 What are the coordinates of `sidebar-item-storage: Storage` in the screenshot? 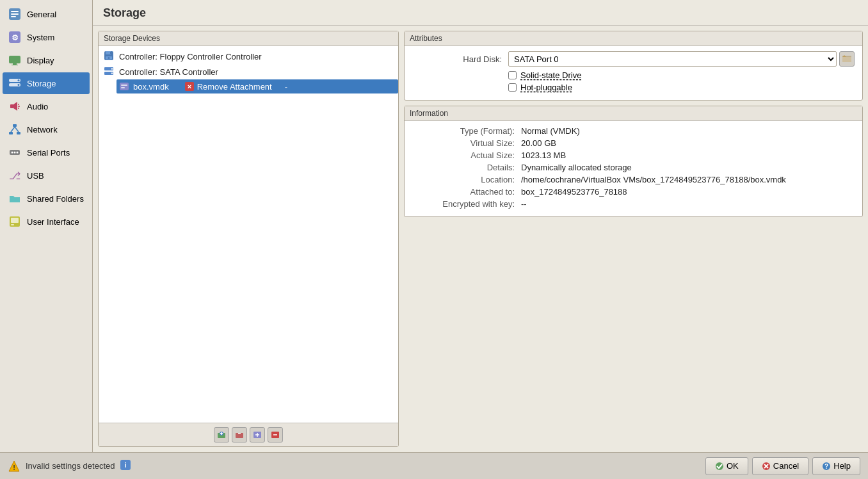 It's located at (46, 83).